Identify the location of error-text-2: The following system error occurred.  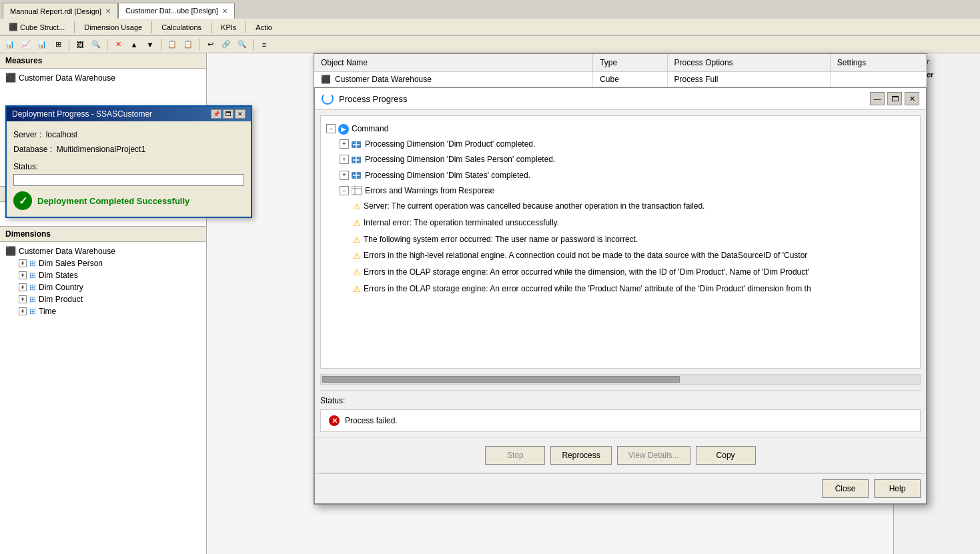
(500, 240).